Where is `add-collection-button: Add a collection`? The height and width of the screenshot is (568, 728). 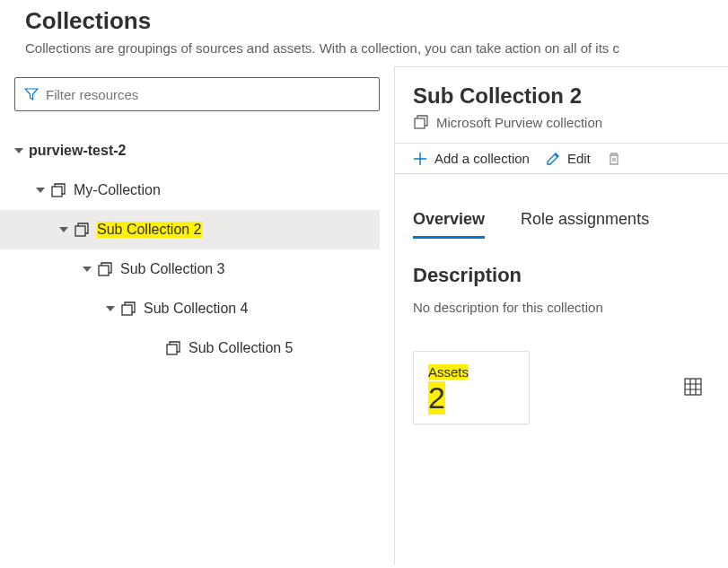 add-collection-button: Add a collection is located at coordinates (471, 158).